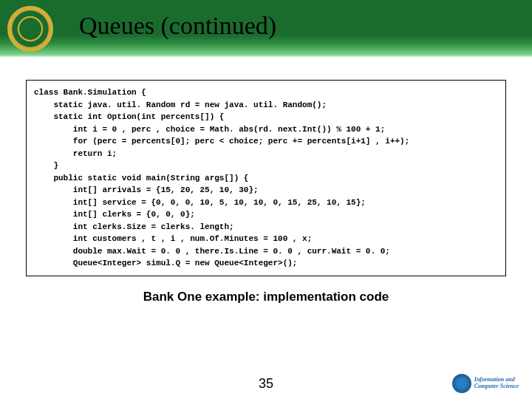  What do you see at coordinates (462, 383) in the screenshot?
I see `dept-badge-icon` at bounding box center [462, 383].